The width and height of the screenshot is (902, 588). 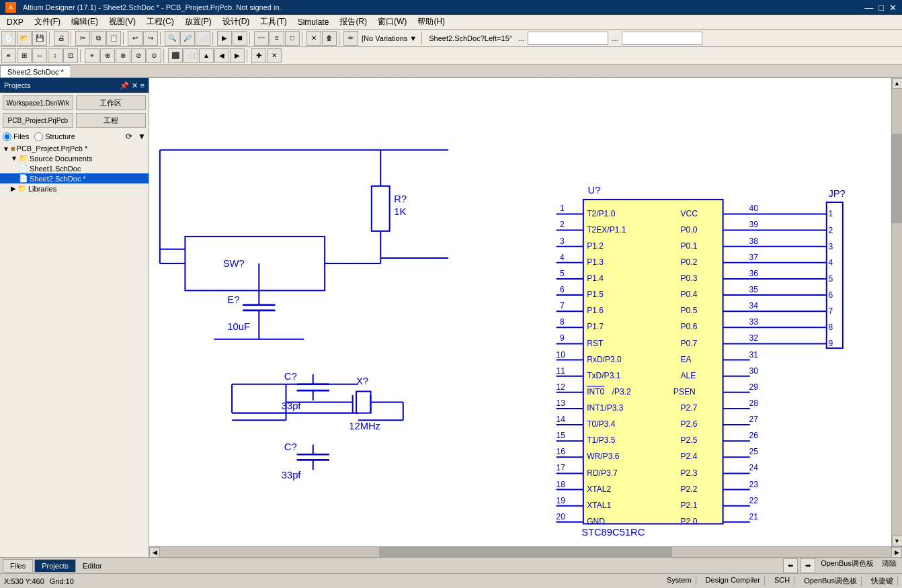 What do you see at coordinates (897, 541) in the screenshot?
I see `scroll-down-button: ▼` at bounding box center [897, 541].